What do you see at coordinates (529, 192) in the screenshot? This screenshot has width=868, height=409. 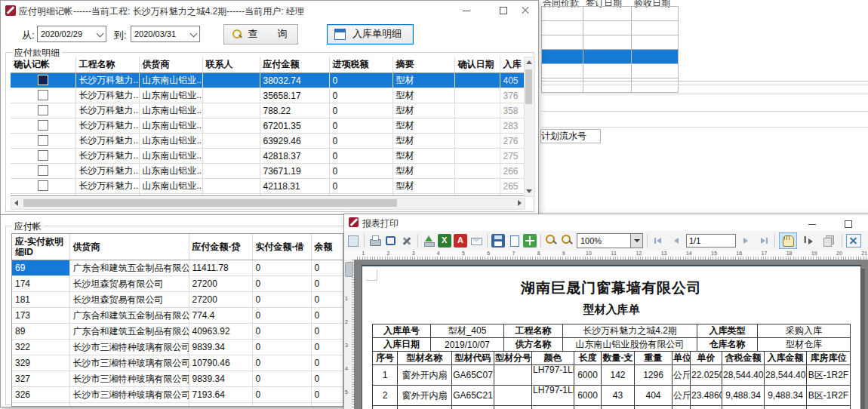 I see `scroll-down-icon` at bounding box center [529, 192].